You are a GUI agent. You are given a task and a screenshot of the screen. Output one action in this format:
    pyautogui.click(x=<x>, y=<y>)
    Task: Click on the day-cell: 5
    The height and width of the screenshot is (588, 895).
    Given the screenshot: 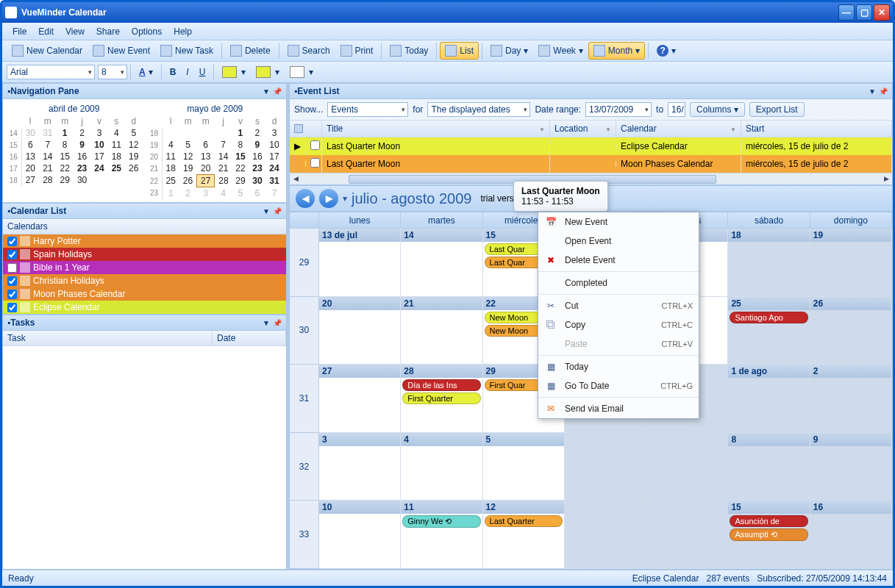 What is the action you would take?
    pyautogui.click(x=524, y=467)
    